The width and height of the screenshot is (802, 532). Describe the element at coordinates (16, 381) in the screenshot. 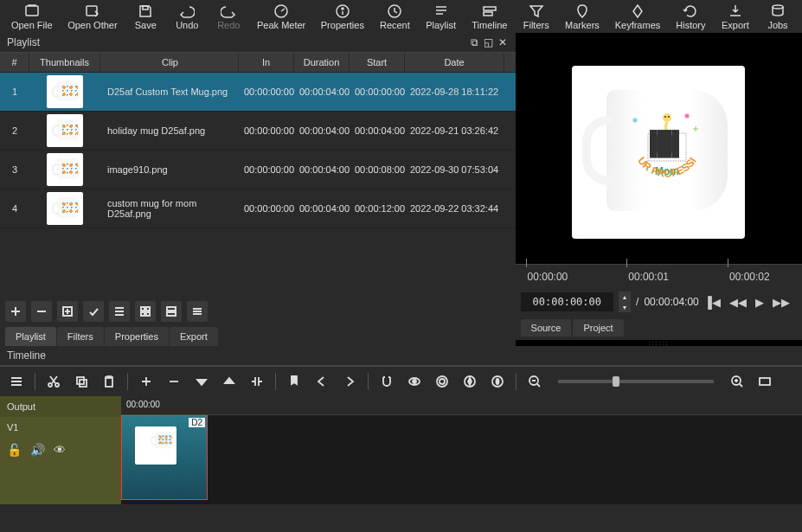

I see `timeline-menu-button` at that location.